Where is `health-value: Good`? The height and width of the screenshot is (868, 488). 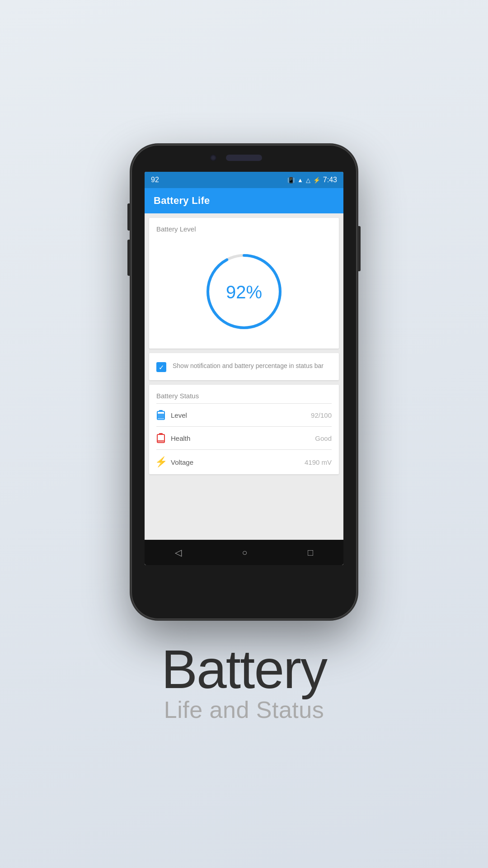
health-value: Good is located at coordinates (324, 439).